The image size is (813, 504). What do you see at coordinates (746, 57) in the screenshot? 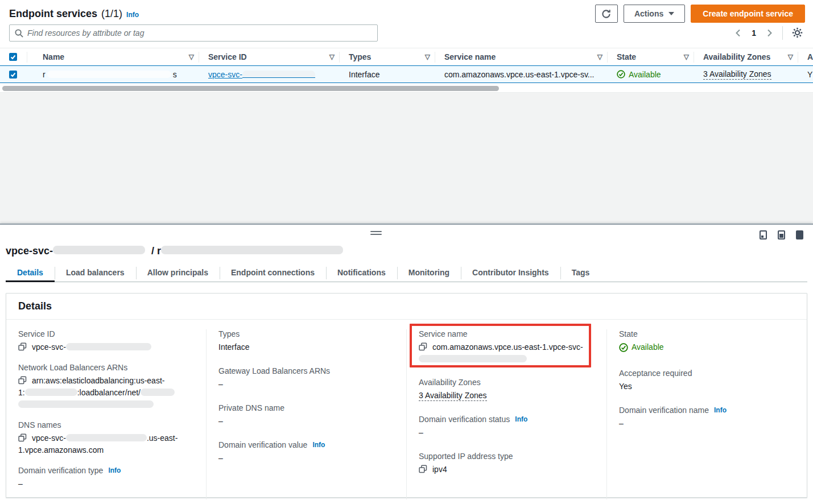
I see `column-header-availability-zones: Availability Zones ▽` at bounding box center [746, 57].